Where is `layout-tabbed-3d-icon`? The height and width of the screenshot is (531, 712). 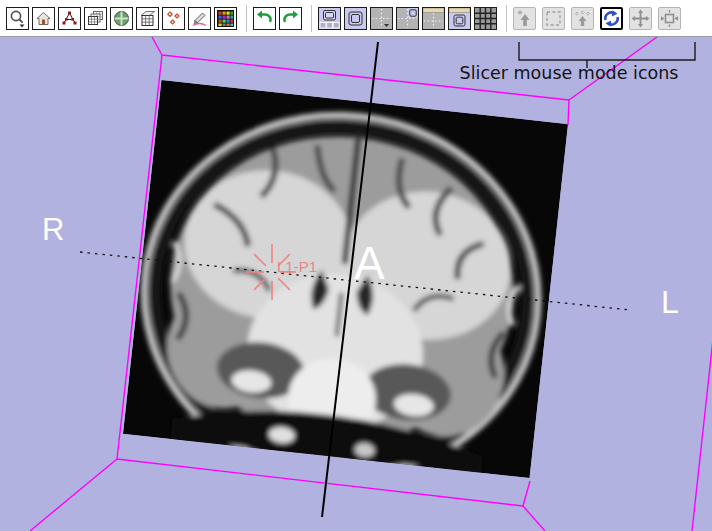
layout-tabbed-3d-icon is located at coordinates (460, 18).